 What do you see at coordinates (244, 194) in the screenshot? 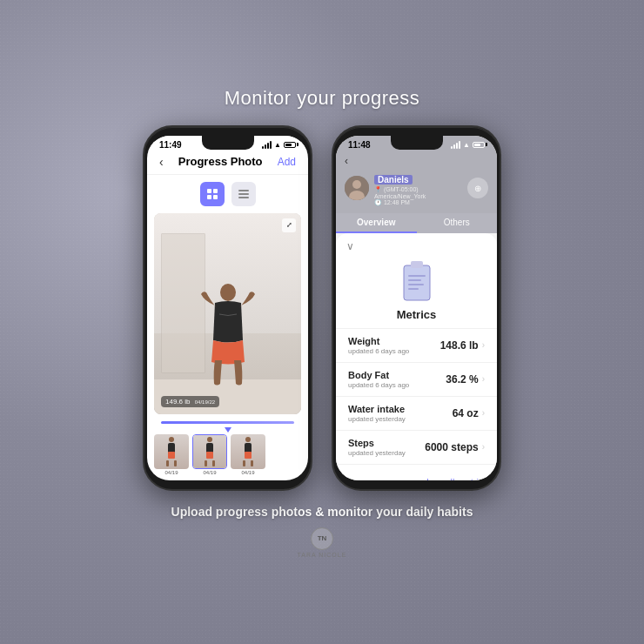
I see `list-view-toggle` at bounding box center [244, 194].